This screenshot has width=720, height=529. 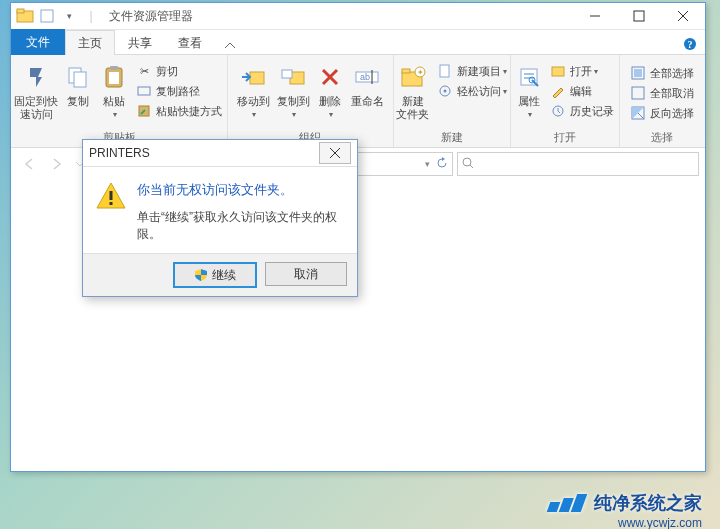 I want to click on properties-icon, so click(x=529, y=77).